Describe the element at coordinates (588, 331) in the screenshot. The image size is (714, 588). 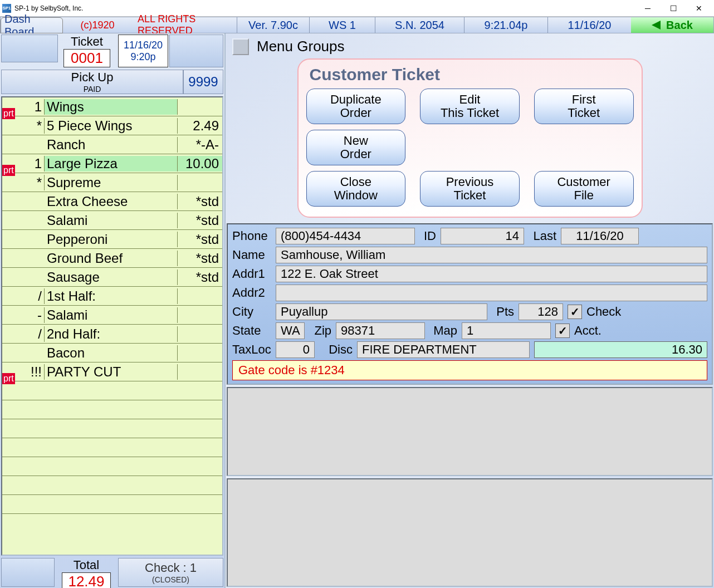
I see `acct-label: Acct.` at that location.